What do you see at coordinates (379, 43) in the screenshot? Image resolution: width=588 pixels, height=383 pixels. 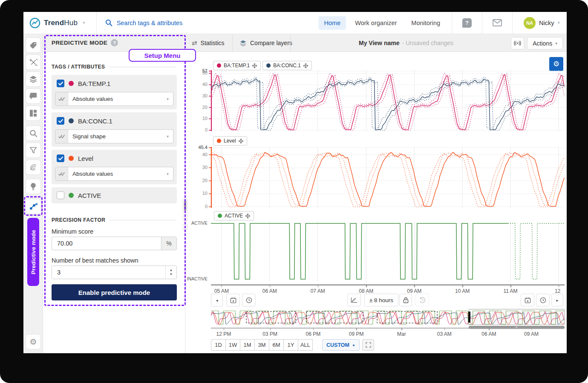 I see `view-name: My View name` at bounding box center [379, 43].